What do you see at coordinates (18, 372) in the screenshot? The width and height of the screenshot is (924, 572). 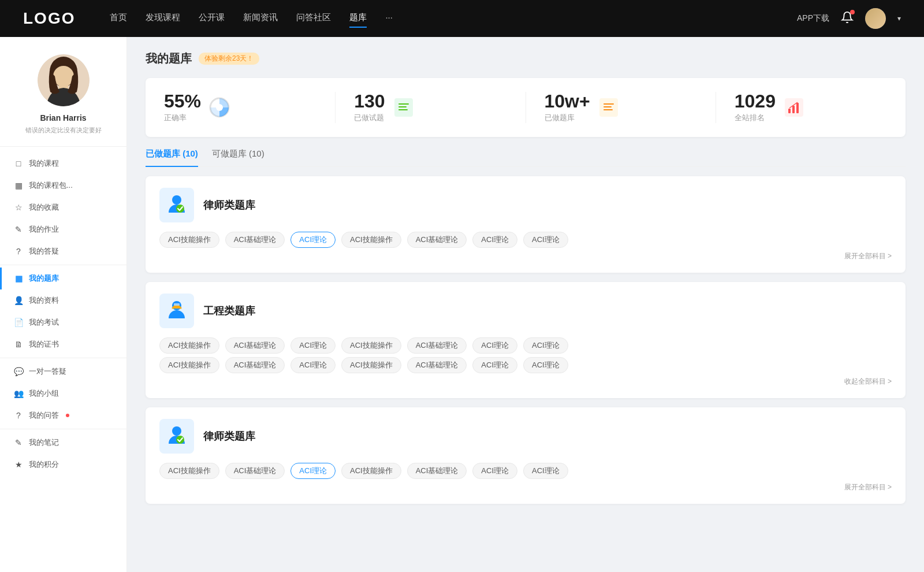 I see `chat-icon: 💬` at bounding box center [18, 372].